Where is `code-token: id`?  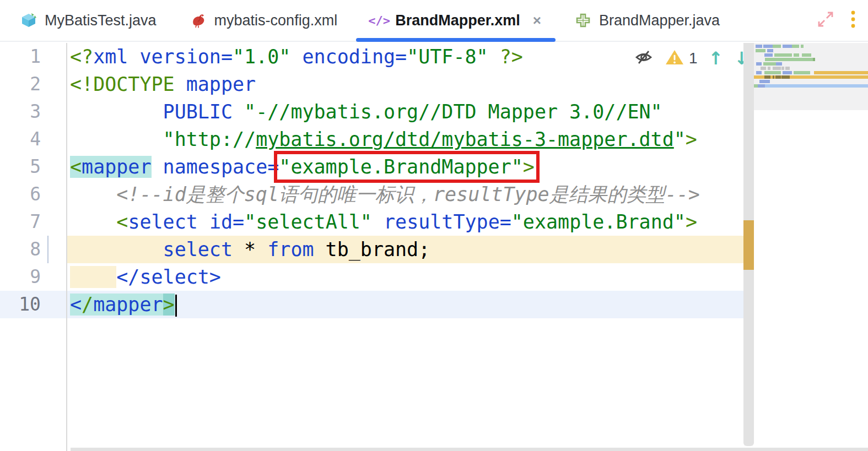
code-token: id is located at coordinates (221, 222).